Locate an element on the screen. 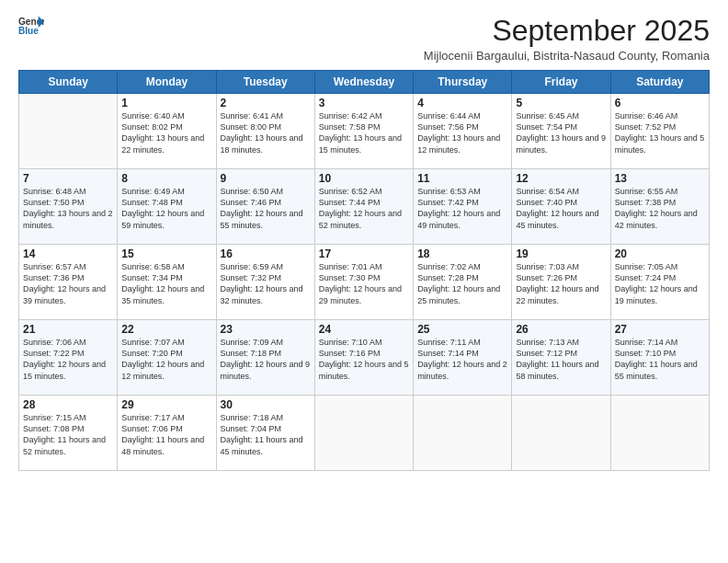 This screenshot has height=563, width=728. table-row: 16Sunrise: 6:59 AM Sunset: 7:32 PM Dayli… is located at coordinates (265, 282).